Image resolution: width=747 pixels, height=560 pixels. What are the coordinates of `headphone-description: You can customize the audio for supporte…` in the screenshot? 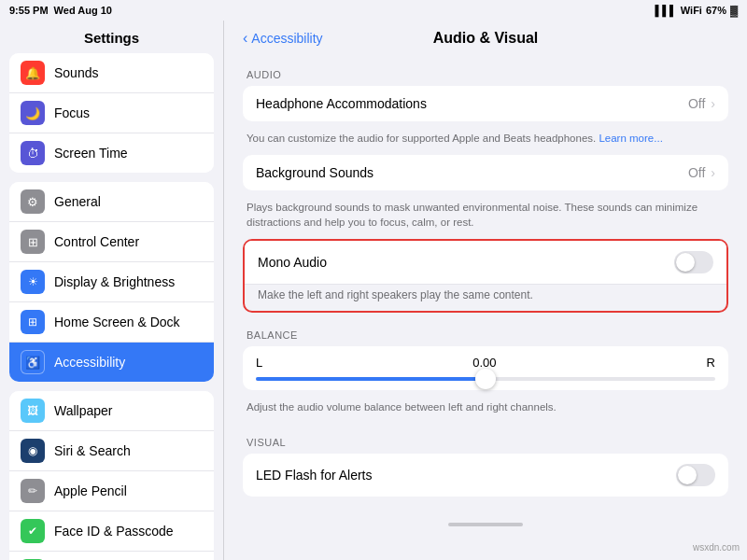 It's located at (486, 140).